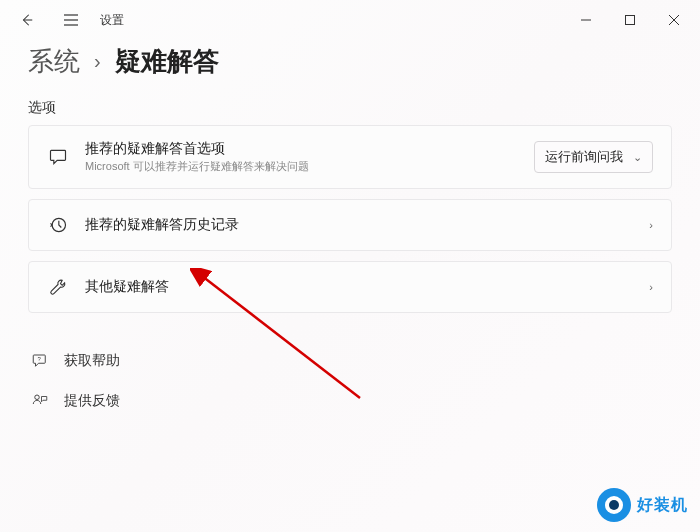 This screenshot has height=532, width=700. Describe the element at coordinates (58, 225) in the screenshot. I see `history-icon` at that location.